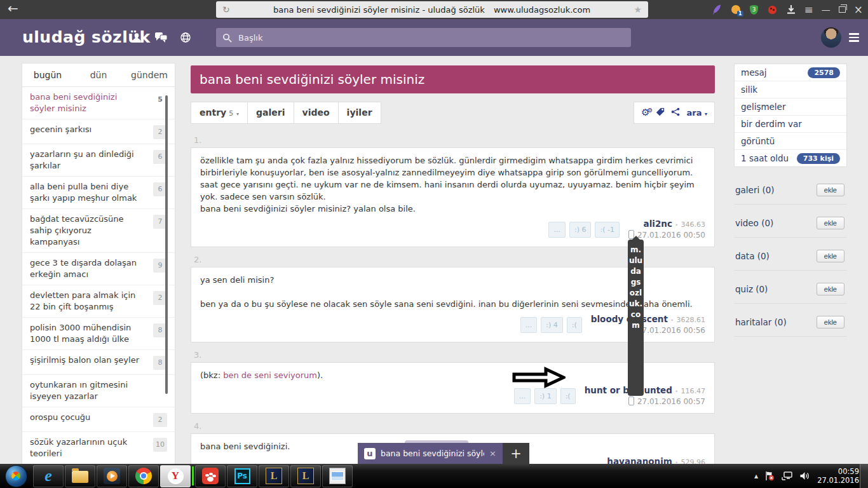 Image resolution: width=868 pixels, height=488 pixels. I want to click on ekle-haritalar-button: ekle, so click(831, 322).